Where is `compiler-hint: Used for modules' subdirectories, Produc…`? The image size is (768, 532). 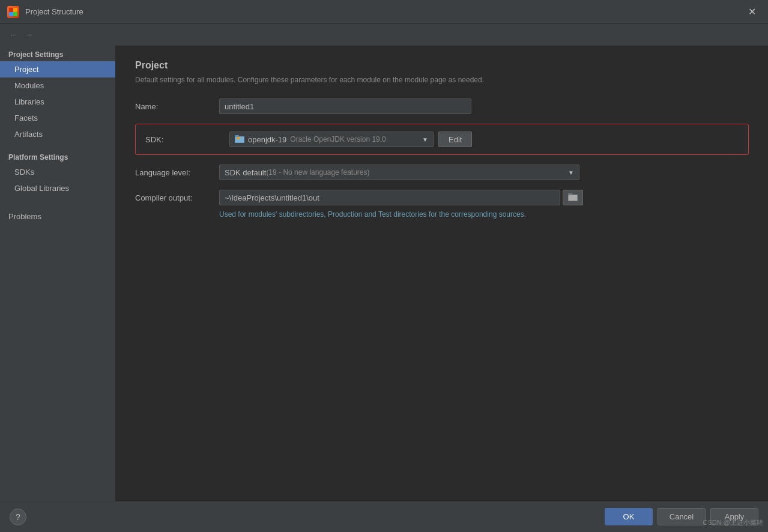
compiler-hint: Used for modules' subdirectories, Produc… is located at coordinates (442, 214).